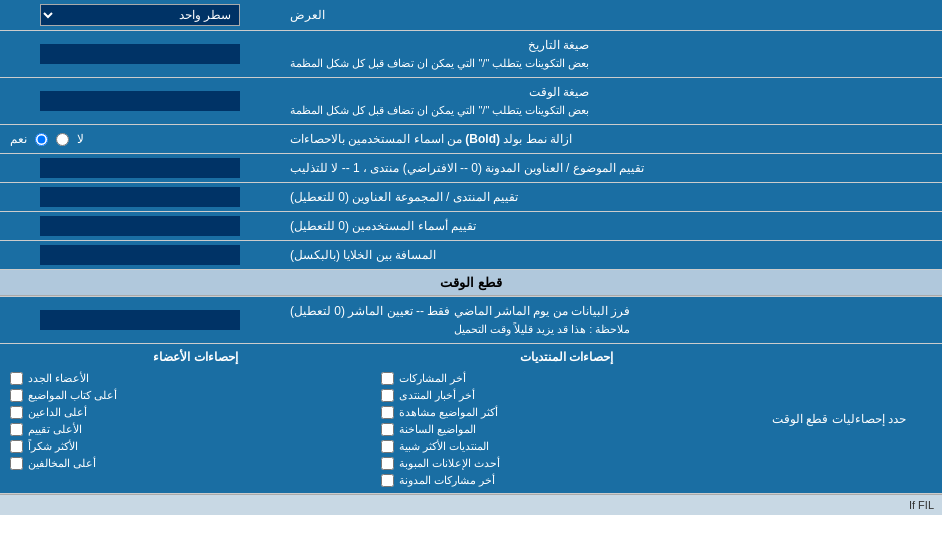 The height and width of the screenshot is (539, 942). I want to click on display-row: العرض سطر واحد, so click(471, 16).